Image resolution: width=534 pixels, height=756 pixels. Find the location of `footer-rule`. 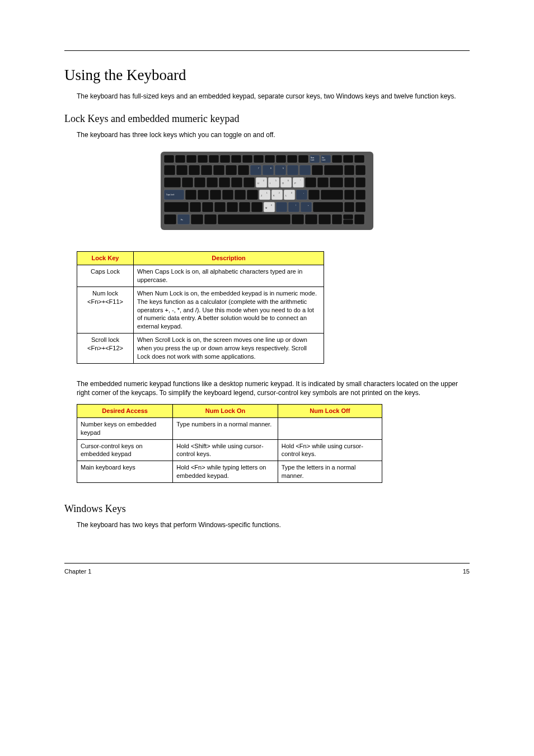

footer-rule is located at coordinates (267, 563).